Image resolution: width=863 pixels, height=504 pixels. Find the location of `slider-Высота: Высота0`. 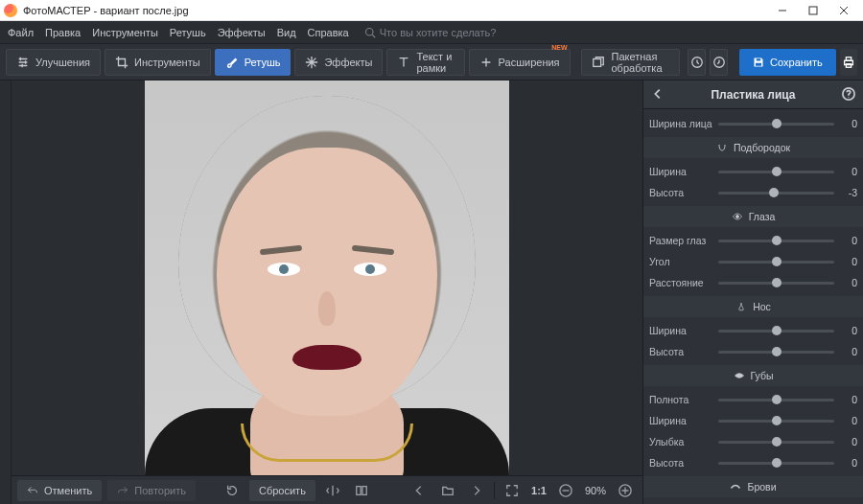

slider-Высота: Высота0 is located at coordinates (754, 352).